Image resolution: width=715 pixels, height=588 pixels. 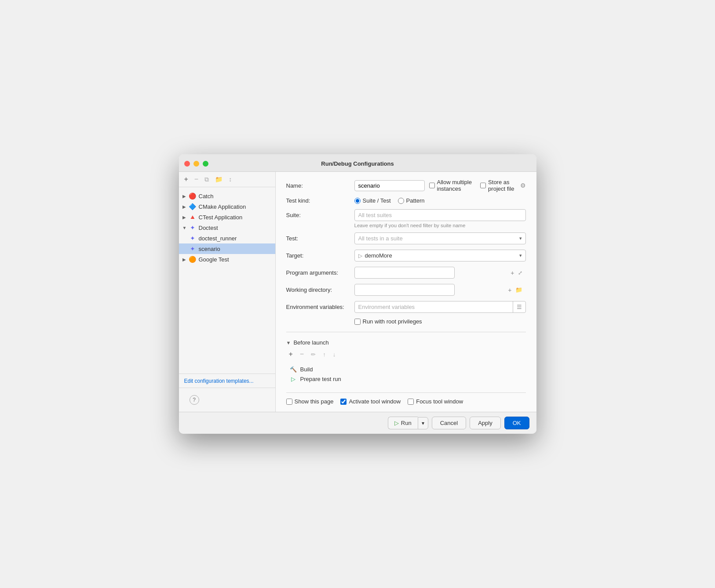 I want to click on cancel-button: Cancel, so click(x=449, y=423).